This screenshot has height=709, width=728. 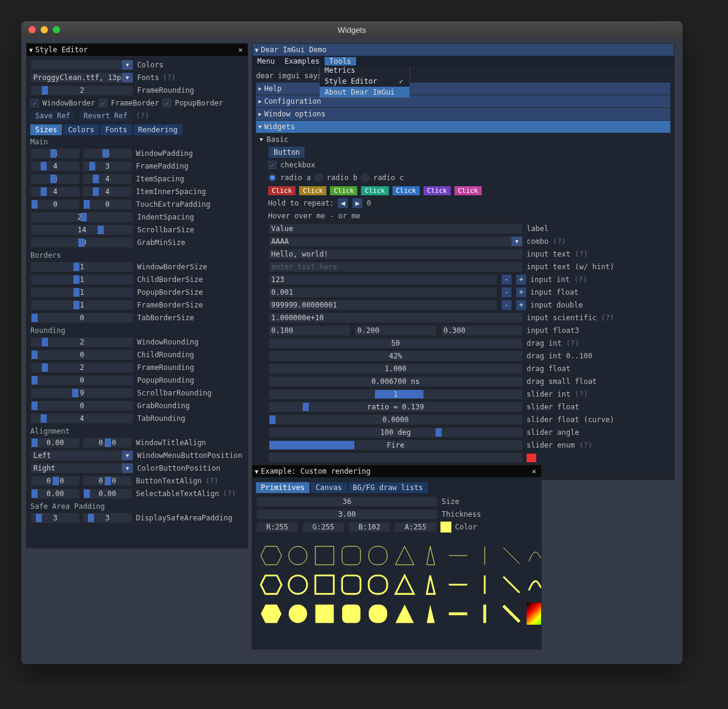 What do you see at coordinates (323, 527) in the screenshot?
I see `color-g: G:255` at bounding box center [323, 527].